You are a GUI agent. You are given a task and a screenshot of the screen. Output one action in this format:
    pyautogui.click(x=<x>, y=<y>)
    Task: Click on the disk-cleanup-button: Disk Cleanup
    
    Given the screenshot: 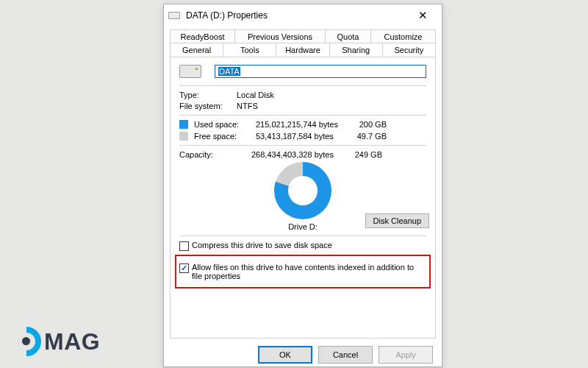 What is the action you would take?
    pyautogui.click(x=397, y=221)
    